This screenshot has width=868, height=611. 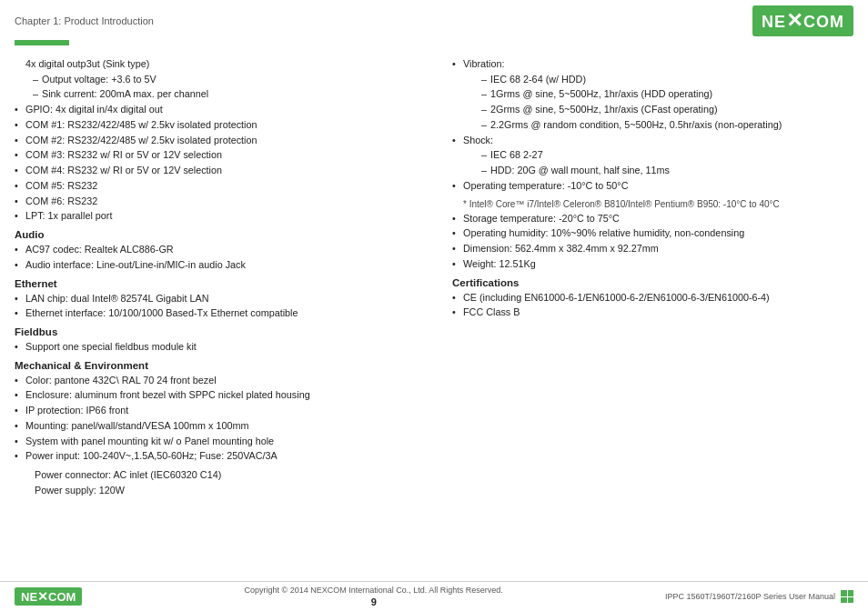 What do you see at coordinates (374, 596) in the screenshot?
I see `footer-center: Copyright © 2014 NEXCOM International Co…` at bounding box center [374, 596].